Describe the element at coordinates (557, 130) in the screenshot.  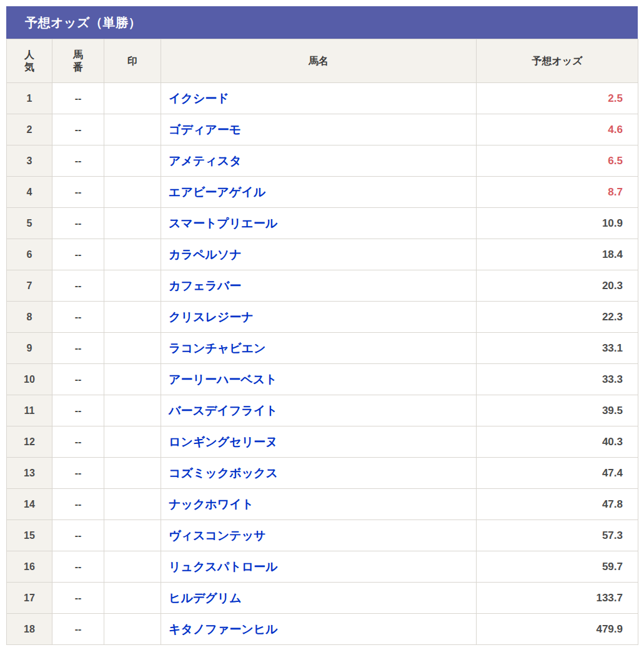
I see `odds-cell: 4.6` at that location.